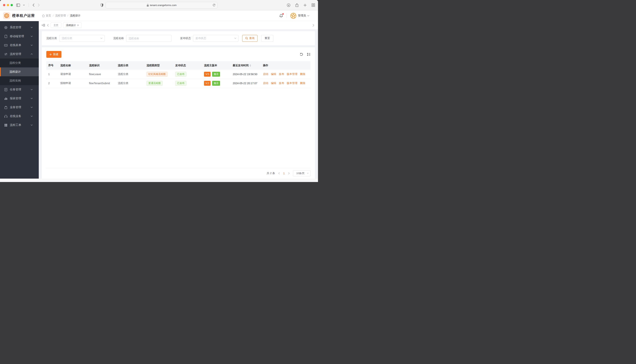 This screenshot has width=636, height=364. What do you see at coordinates (313, 25) in the screenshot?
I see `tab-scroll-right-icon` at bounding box center [313, 25].